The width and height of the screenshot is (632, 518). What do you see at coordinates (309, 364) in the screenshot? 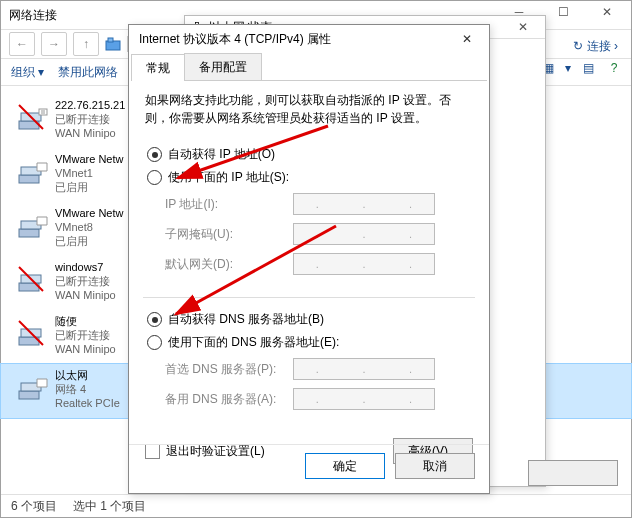
I see `dns-group: 自动获得 DNS 服务器地址(B) 使用下面的 DNS 服务器地址(E): 首选…` at bounding box center [309, 364].